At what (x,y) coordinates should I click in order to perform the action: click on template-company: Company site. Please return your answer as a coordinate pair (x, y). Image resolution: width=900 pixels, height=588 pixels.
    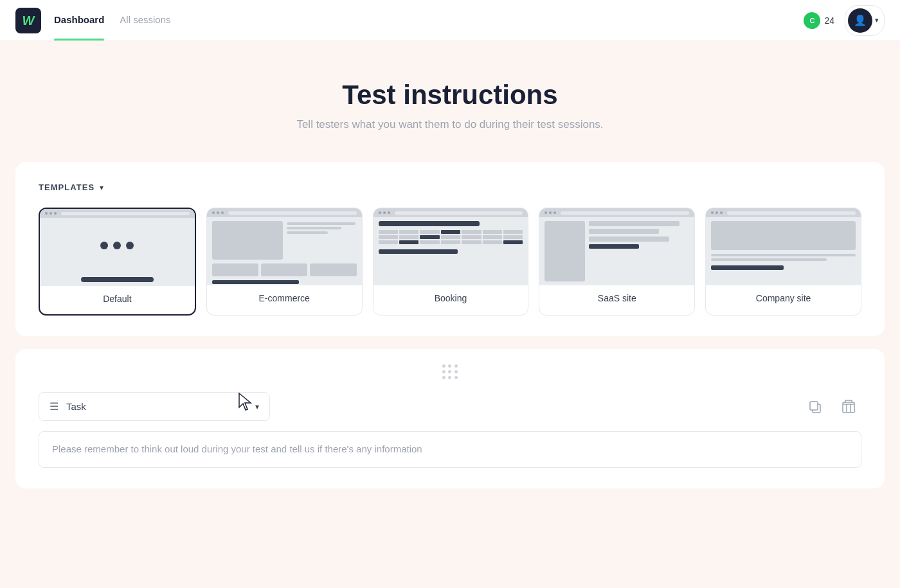
    Looking at the image, I should click on (783, 262).